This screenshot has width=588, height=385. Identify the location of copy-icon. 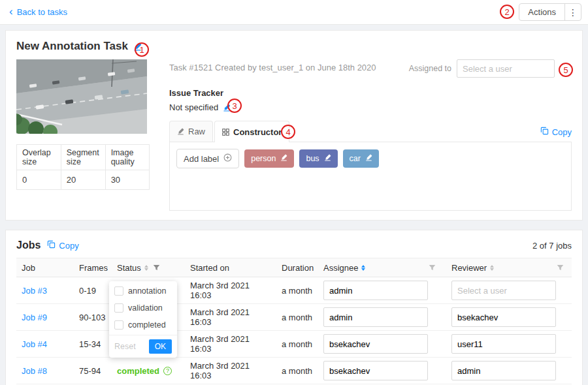
(51, 245).